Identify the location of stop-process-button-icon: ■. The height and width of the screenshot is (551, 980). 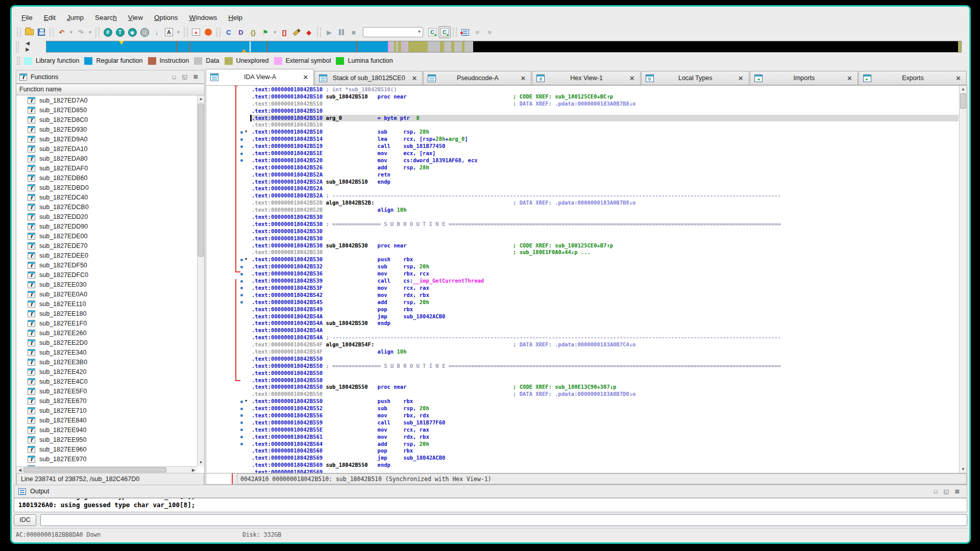
(354, 32).